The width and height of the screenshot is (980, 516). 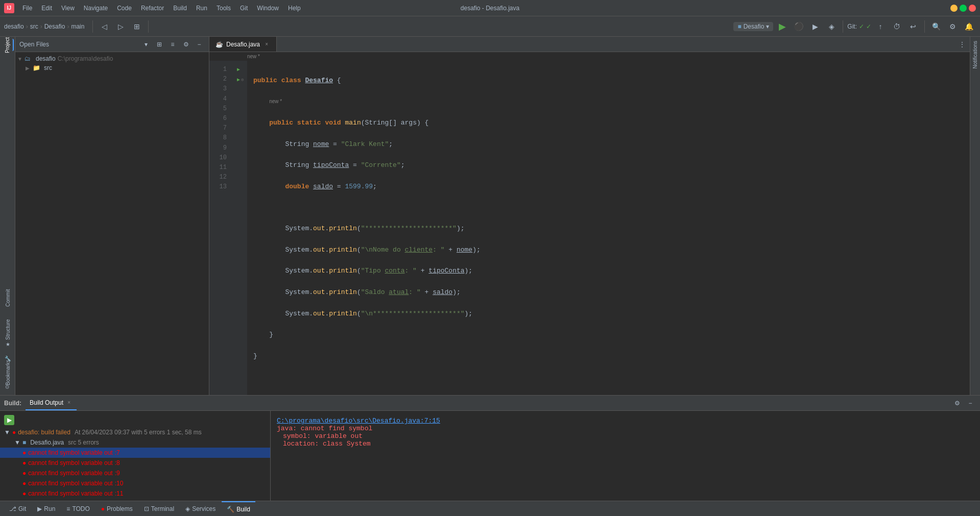 What do you see at coordinates (880, 27) in the screenshot?
I see `git-push-button: ↑` at bounding box center [880, 27].